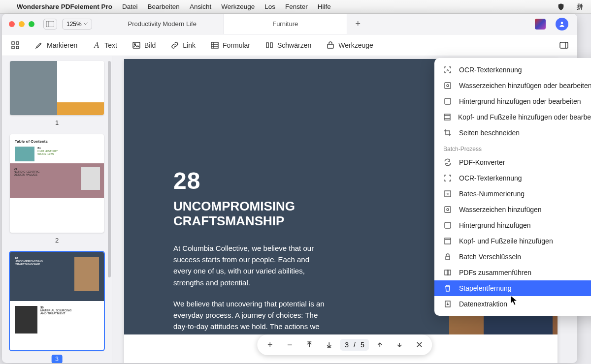 This screenshot has width=591, height=364. What do you see at coordinates (564, 45) in the screenshot?
I see `toolbar-panel-button` at bounding box center [564, 45].